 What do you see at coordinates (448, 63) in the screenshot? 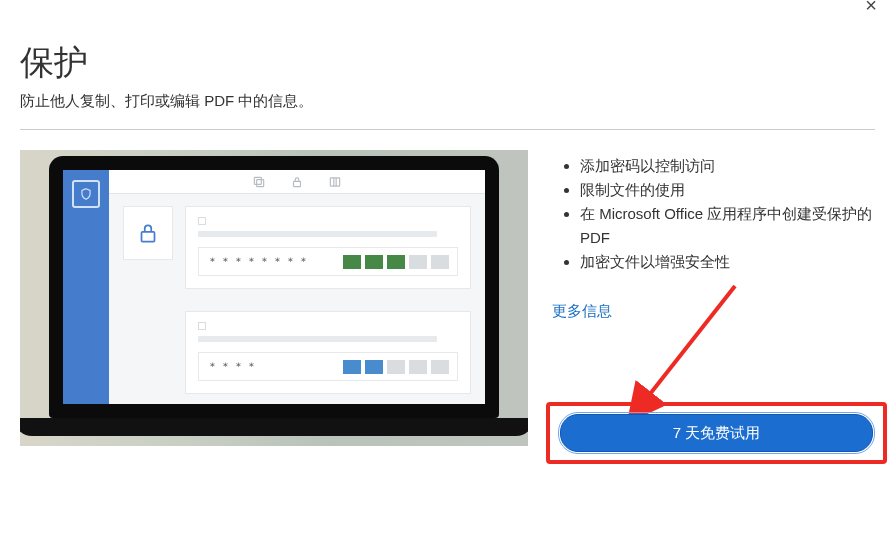
I see `page-title: 保护` at bounding box center [448, 63].